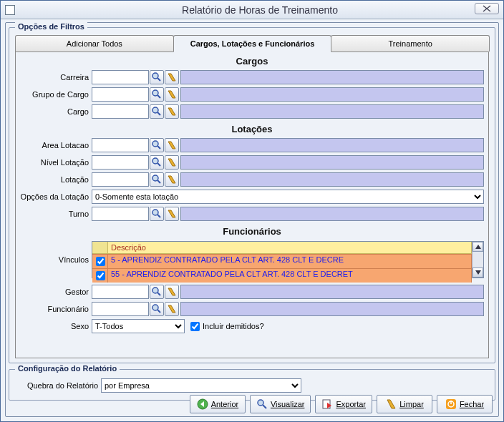 This screenshot has width=504, height=422. What do you see at coordinates (172, 214) in the screenshot?
I see `turno-clear-button` at bounding box center [172, 214].